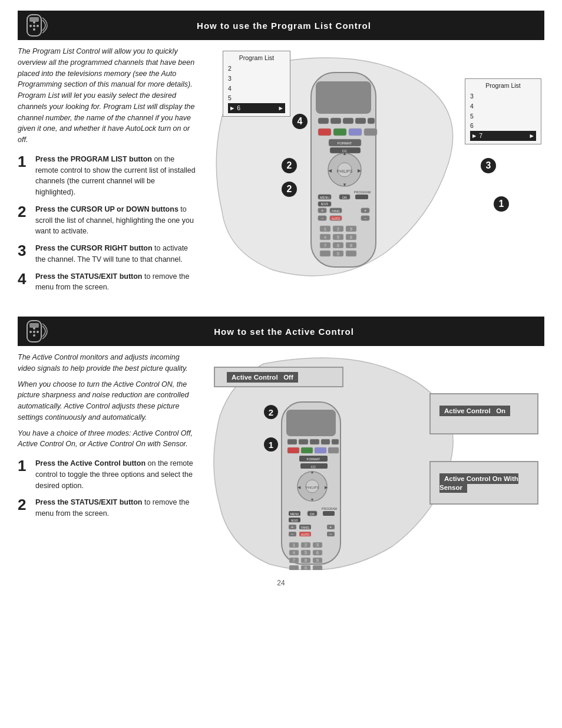 This screenshot has width=562, height=728. I want to click on ac-off-label: Active Control Off, so click(263, 377).